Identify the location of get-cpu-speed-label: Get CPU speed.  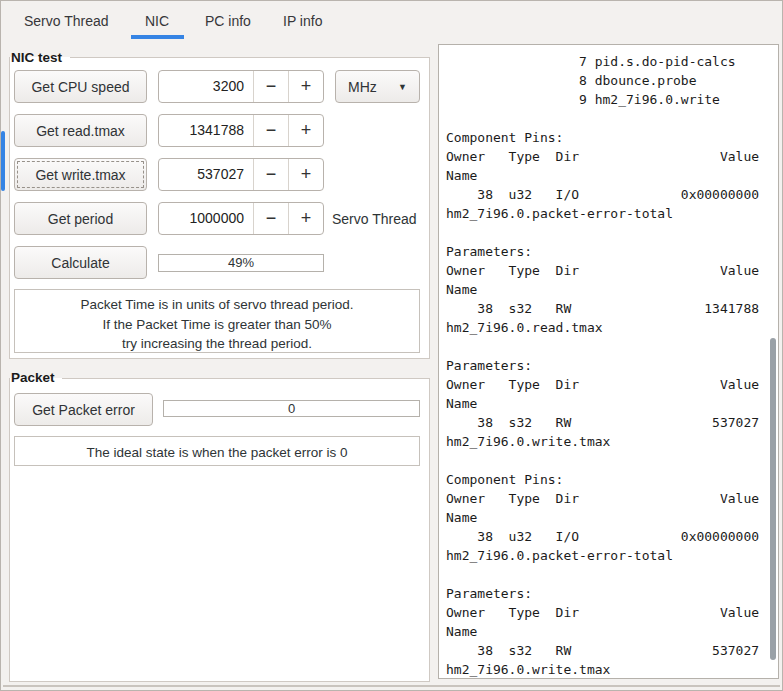
(80, 87).